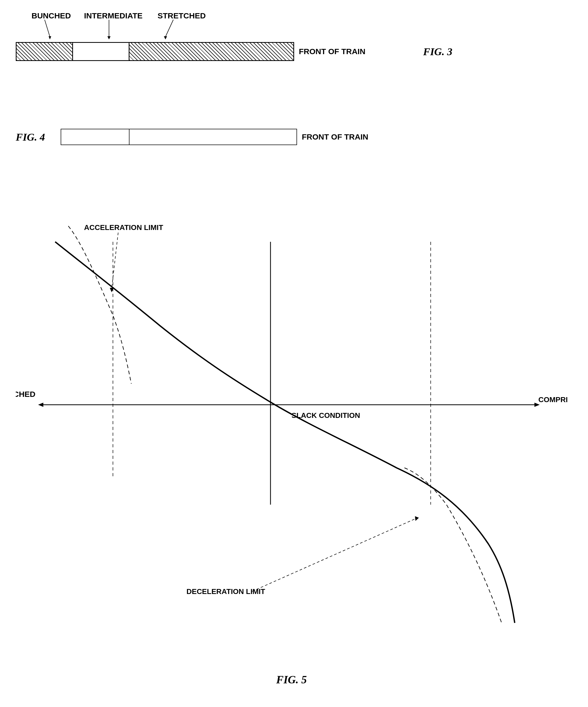 This screenshot has width=588, height=707. Describe the element at coordinates (335, 555) in the screenshot. I see `decel-label-arrow-line` at that location.